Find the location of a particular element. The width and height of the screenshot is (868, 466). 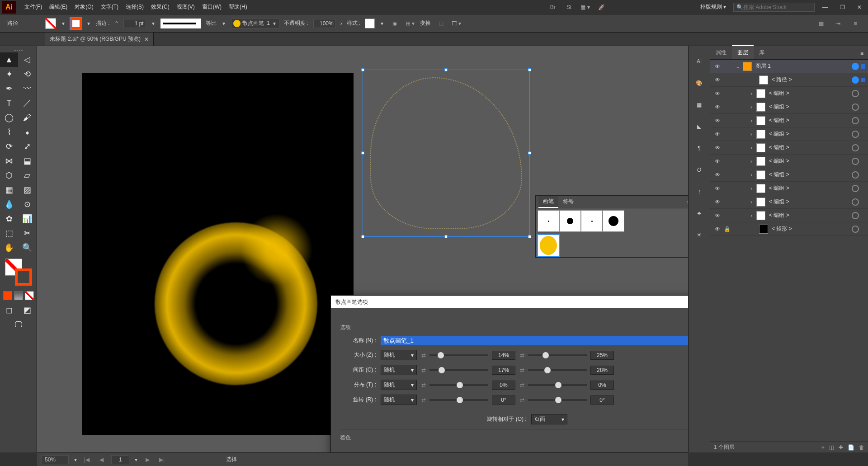

handle-ml is located at coordinates (363, 153).